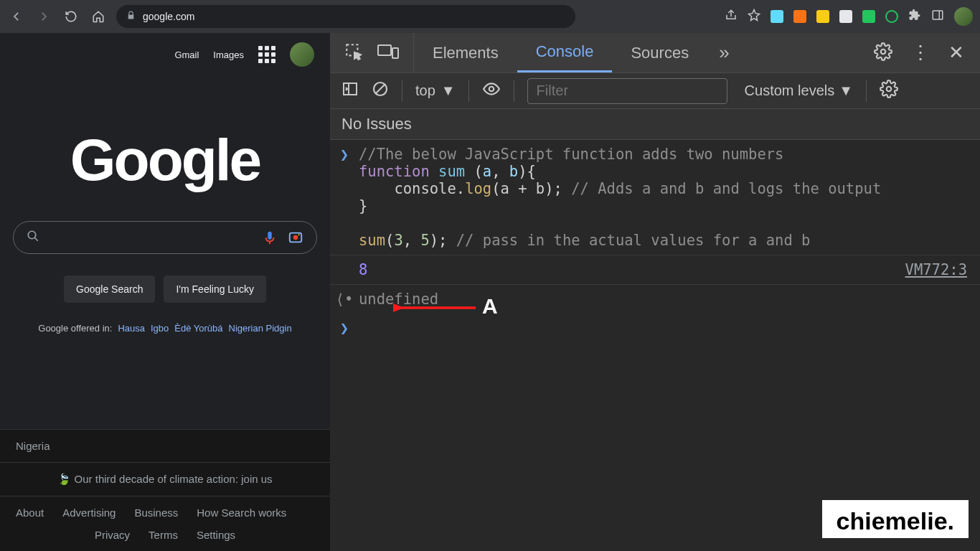 Image resolution: width=980 pixels, height=551 pixels. Describe the element at coordinates (33, 238) in the screenshot. I see `search-icon` at that location.